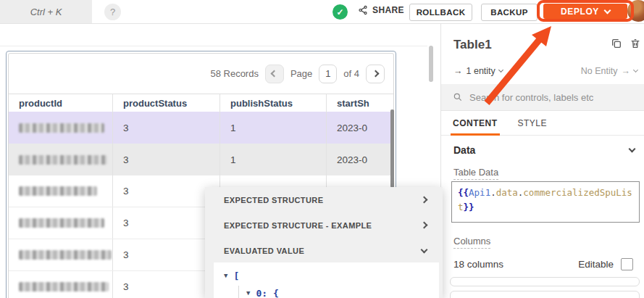 The height and width of the screenshot is (298, 644). What do you see at coordinates (425, 200) in the screenshot?
I see `chevron-right-icon` at bounding box center [425, 200].